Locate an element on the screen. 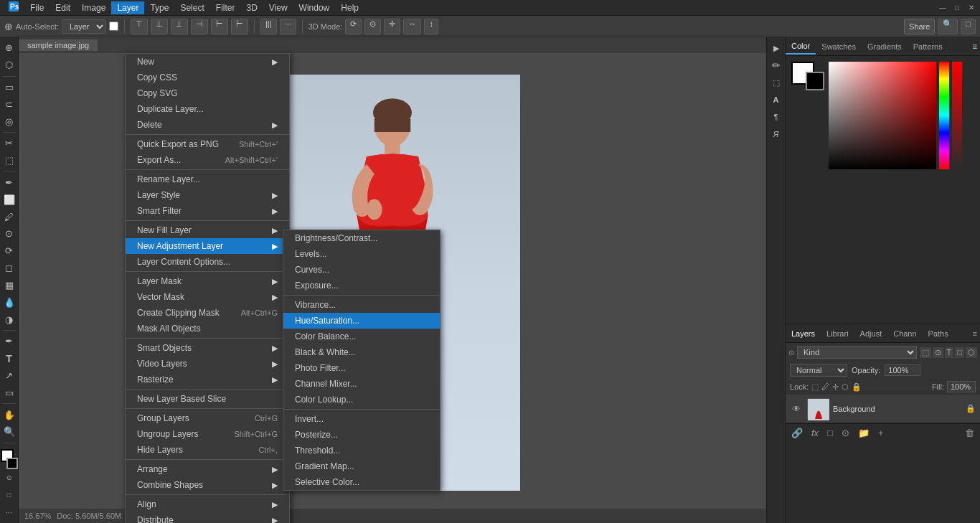 Image resolution: width=980 pixels, height=523 pixels. menu-align: Align ▶ is located at coordinates (207, 504).